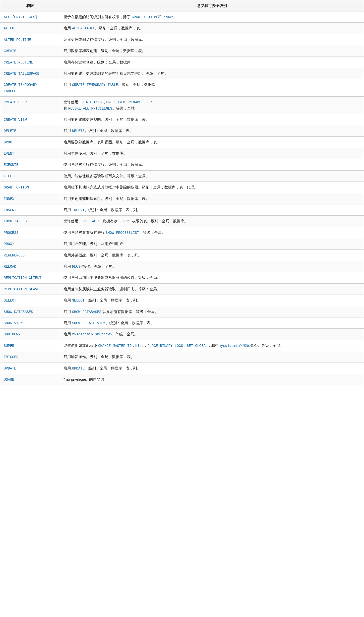 The image size is (364, 617). What do you see at coordinates (182, 6) in the screenshot?
I see `table-header-row: 权限 意义和可授予级别` at bounding box center [182, 6].